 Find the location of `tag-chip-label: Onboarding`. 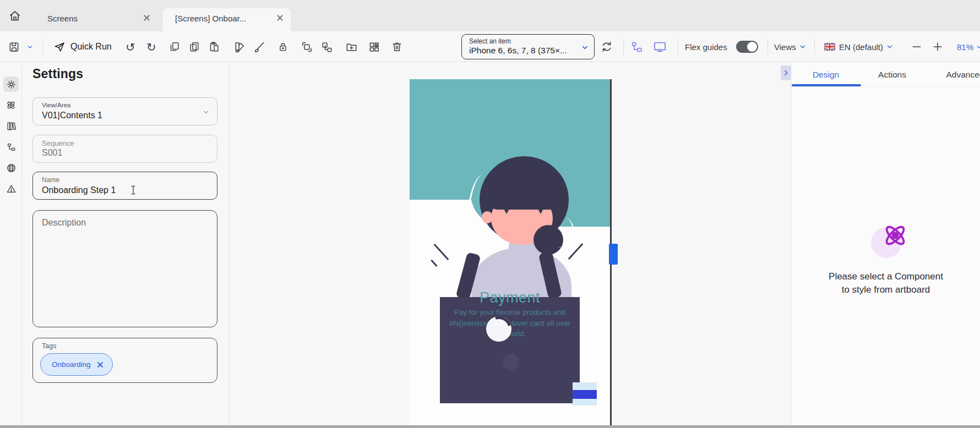

tag-chip-label: Onboarding is located at coordinates (72, 364).